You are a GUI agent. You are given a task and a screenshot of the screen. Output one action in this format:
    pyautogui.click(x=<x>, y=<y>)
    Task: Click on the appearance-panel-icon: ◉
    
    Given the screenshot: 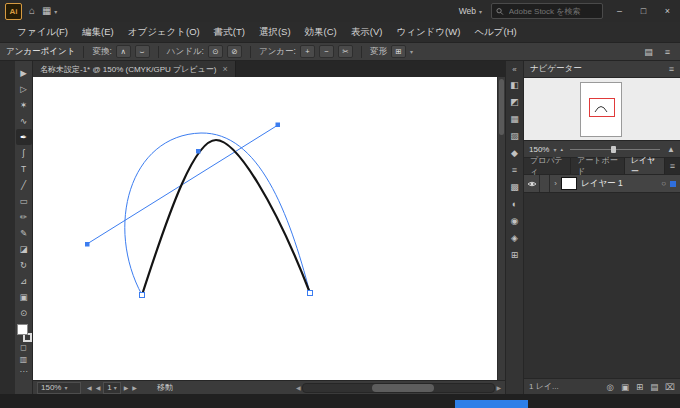 What is the action you would take?
    pyautogui.click(x=515, y=222)
    